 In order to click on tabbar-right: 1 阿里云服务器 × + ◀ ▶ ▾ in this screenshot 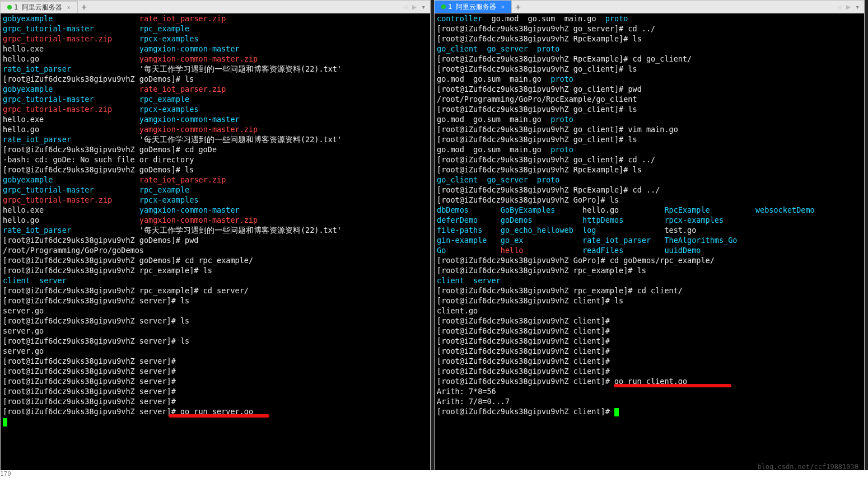, I will do `click(650, 7)`.